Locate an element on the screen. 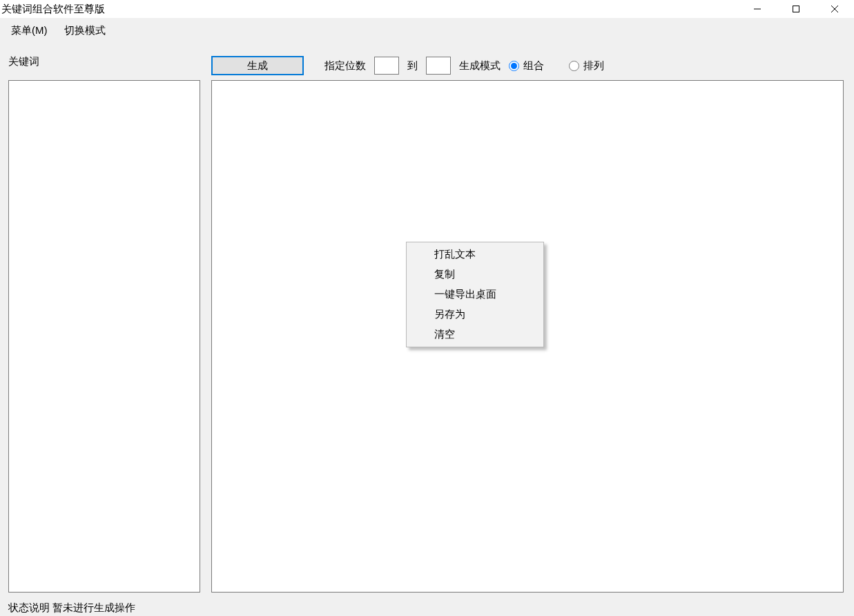 The image size is (854, 616). context-clear: 清空 is located at coordinates (475, 334).